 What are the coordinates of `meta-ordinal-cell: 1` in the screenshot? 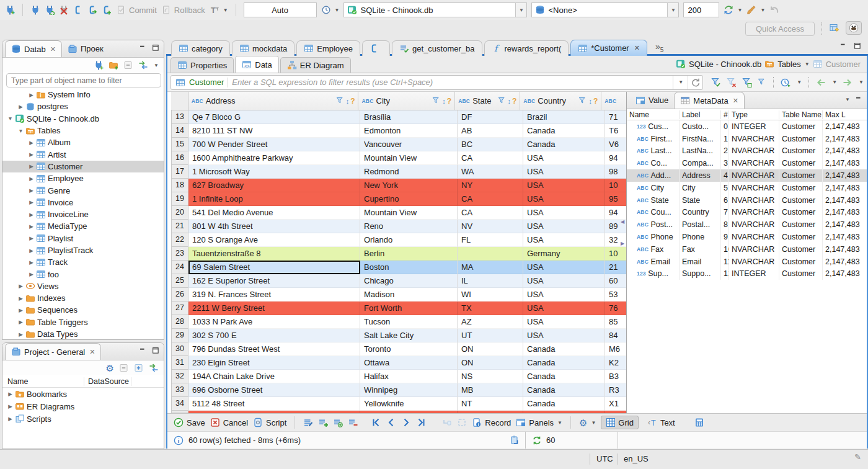 It's located at (725, 139).